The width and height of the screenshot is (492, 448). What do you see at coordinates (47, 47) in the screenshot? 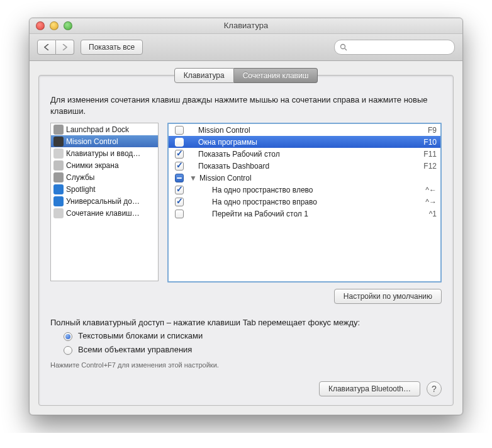
I see `back-button` at bounding box center [47, 47].